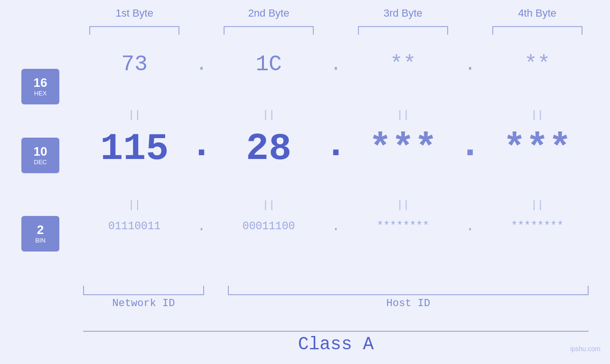 Image resolution: width=610 pixels, height=364 pixels. Describe the element at coordinates (336, 115) in the screenshot. I see `equals-row-1: || || || ||` at that location.